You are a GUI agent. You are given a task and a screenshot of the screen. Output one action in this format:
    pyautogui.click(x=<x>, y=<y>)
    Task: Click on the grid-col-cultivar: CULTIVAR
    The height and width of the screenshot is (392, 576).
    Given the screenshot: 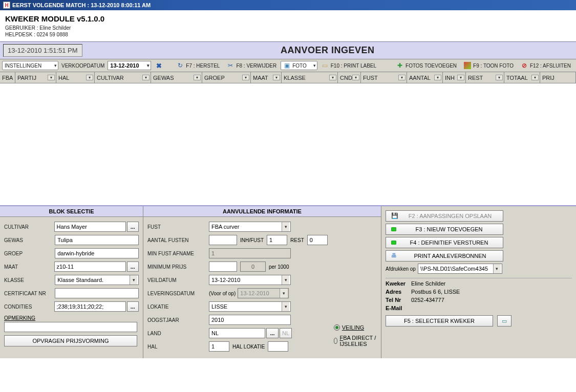 What is the action you would take?
    pyautogui.click(x=123, y=78)
    